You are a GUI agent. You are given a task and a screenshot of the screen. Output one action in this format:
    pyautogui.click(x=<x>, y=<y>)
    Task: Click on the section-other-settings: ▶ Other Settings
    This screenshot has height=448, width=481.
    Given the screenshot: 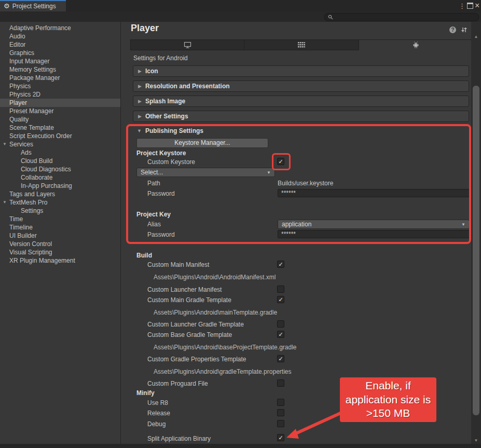 What is the action you would take?
    pyautogui.click(x=301, y=116)
    